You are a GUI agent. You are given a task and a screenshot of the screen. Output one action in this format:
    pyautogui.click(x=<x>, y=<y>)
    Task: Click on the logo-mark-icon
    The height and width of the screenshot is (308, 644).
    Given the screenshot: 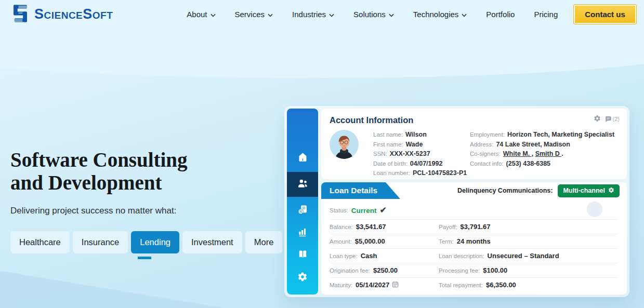 What is the action you would take?
    pyautogui.click(x=20, y=15)
    